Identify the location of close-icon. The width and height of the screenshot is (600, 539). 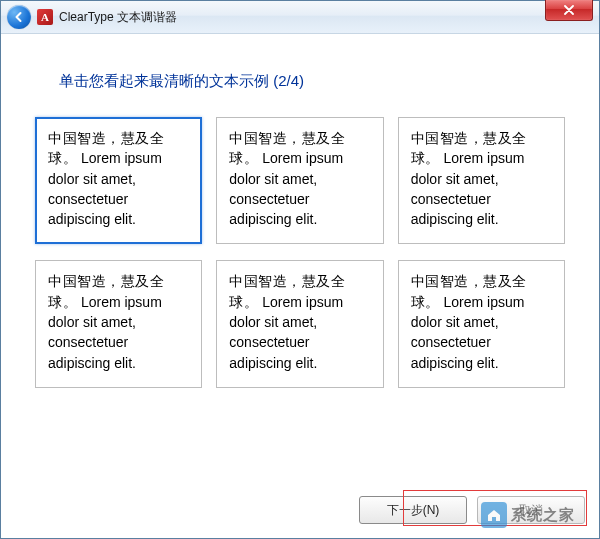
(569, 10).